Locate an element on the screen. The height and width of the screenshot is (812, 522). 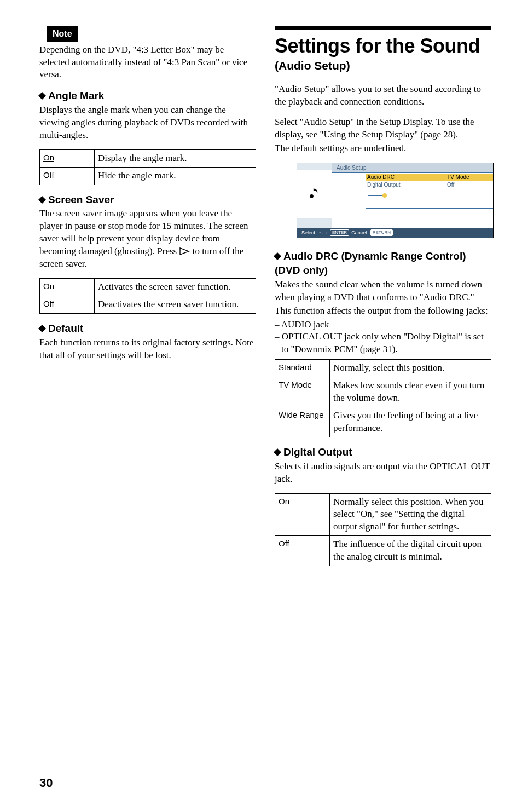
cell-val: Normally, select this position. is located at coordinates (410, 368).